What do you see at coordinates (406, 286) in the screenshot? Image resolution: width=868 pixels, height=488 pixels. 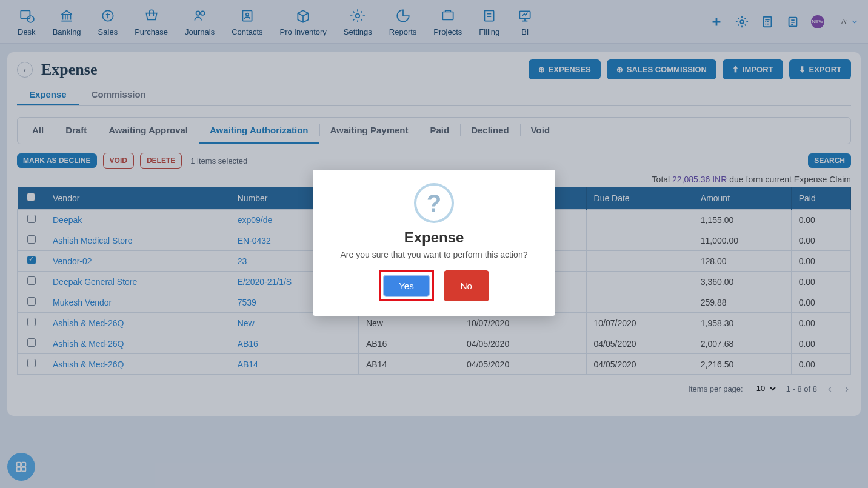 I see `yes-highlight-box: Yes` at bounding box center [406, 286].